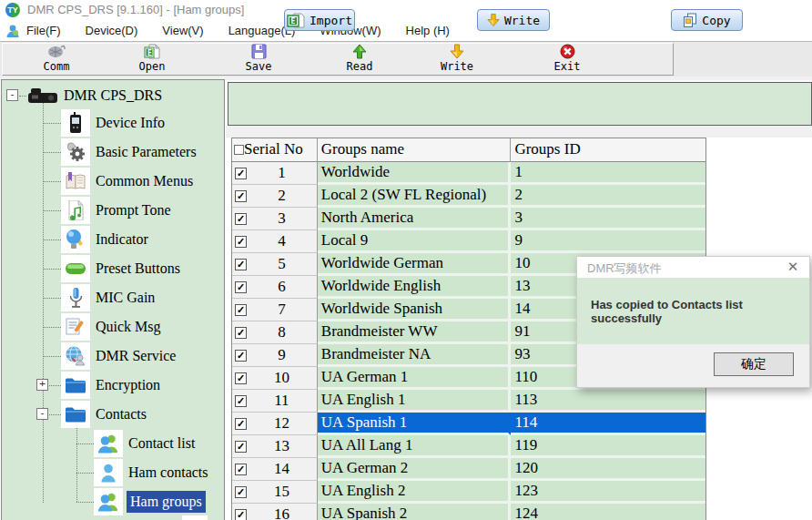 The height and width of the screenshot is (520, 812). Describe the element at coordinates (520, 104) in the screenshot. I see `action-panel` at that location.